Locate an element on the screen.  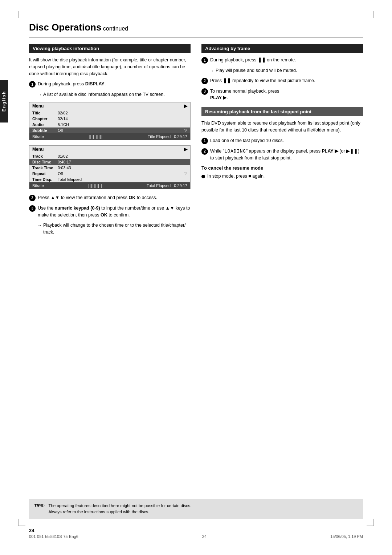
cancel-content: In stop mode, press ■ again. is located at coordinates (236, 177).